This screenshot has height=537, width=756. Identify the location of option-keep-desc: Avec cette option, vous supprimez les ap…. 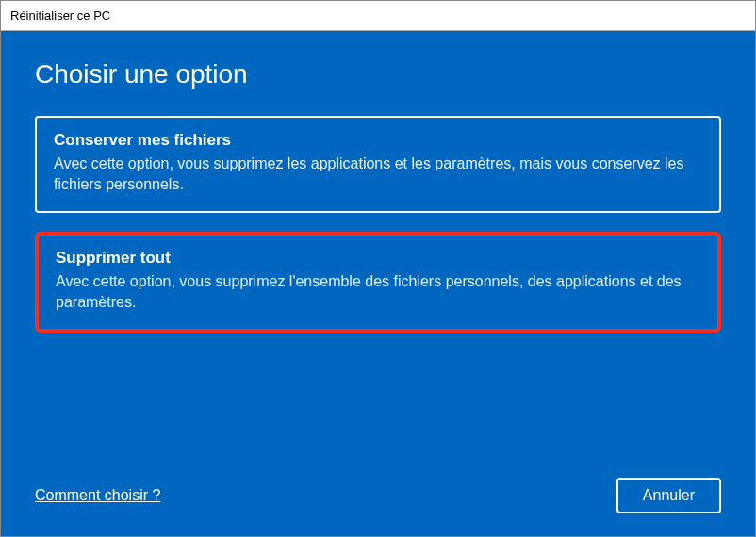
(378, 175).